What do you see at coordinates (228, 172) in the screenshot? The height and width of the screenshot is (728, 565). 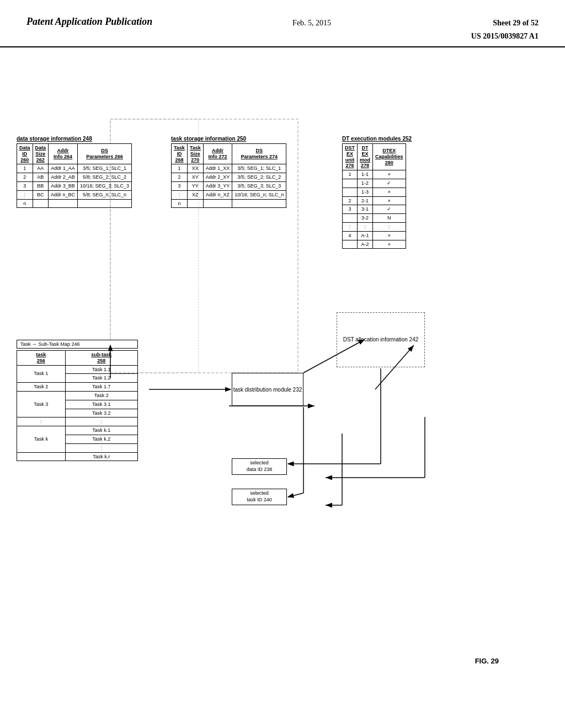 I see `task-storage-section: task storage information 250 TaskID268 T…` at bounding box center [228, 172].